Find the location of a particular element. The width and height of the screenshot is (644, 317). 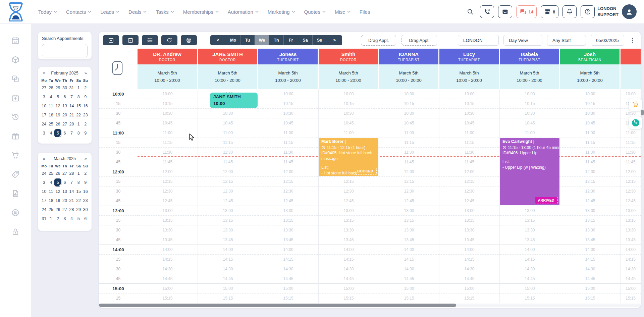

horizontal-scrollbar-thumb is located at coordinates (278, 305).